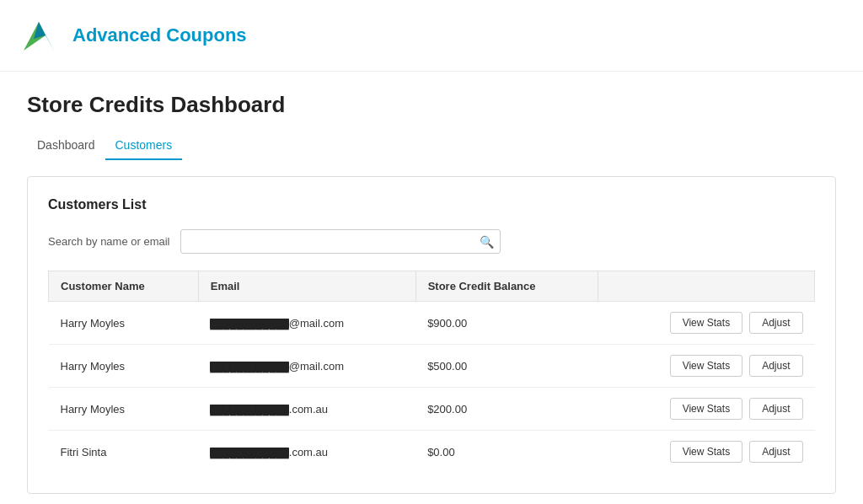 The image size is (863, 504). Describe the element at coordinates (432, 35) in the screenshot. I see `header: Advanced Coupons` at that location.